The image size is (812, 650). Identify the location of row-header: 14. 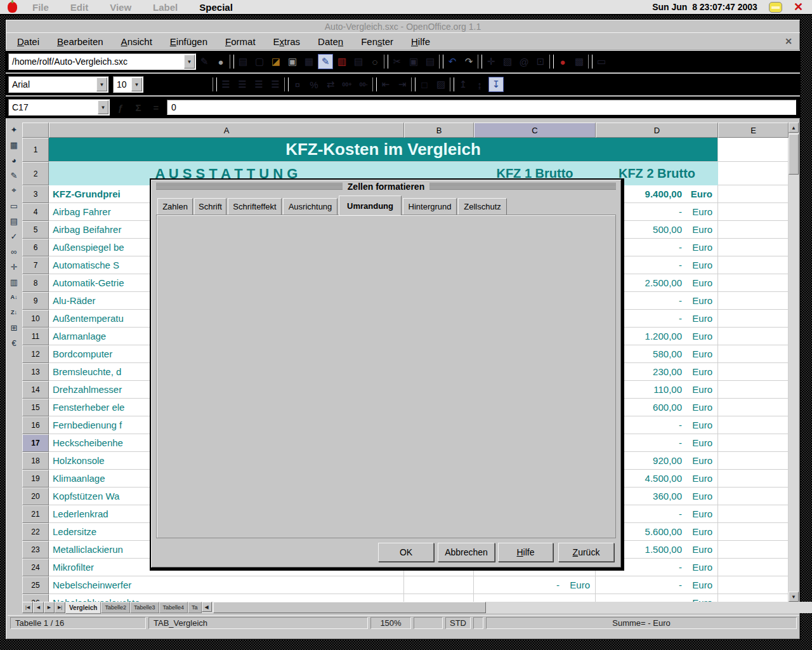
(36, 390).